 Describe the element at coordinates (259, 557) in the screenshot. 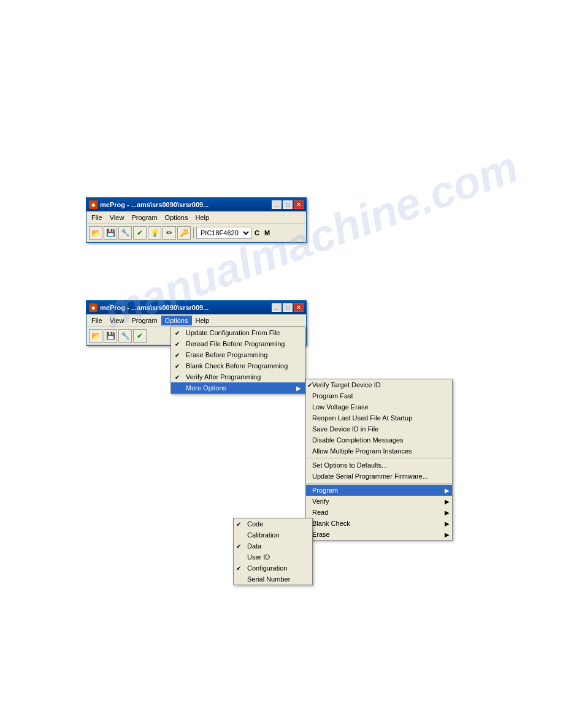

I see `userid-label: User ID` at that location.